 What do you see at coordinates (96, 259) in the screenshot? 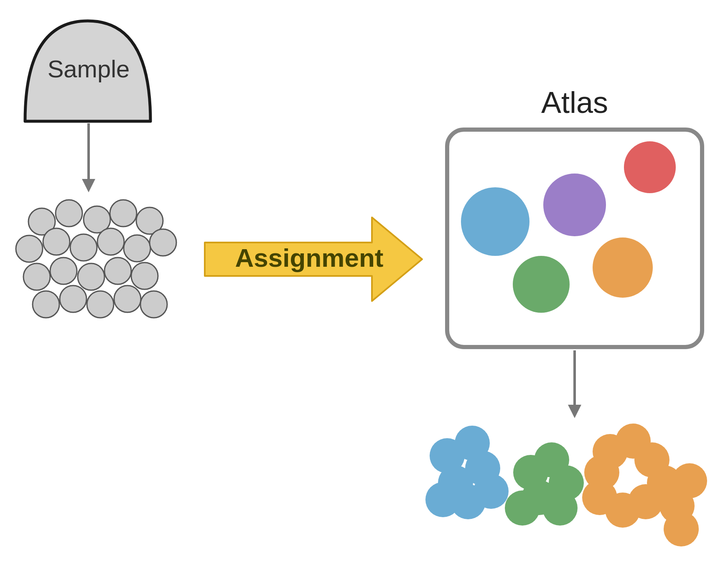
I see `sample-cells` at bounding box center [96, 259].